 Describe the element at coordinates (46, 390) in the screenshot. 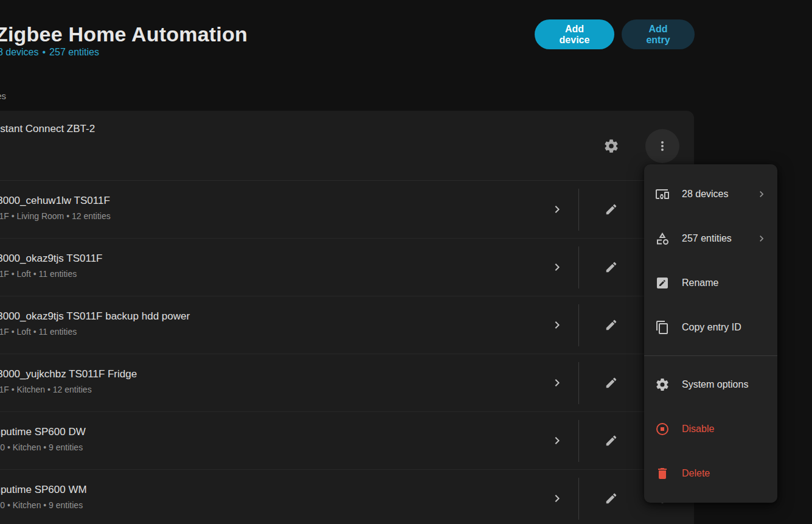

I see `device-details: TS011F • Kitchen • 12 entities` at that location.